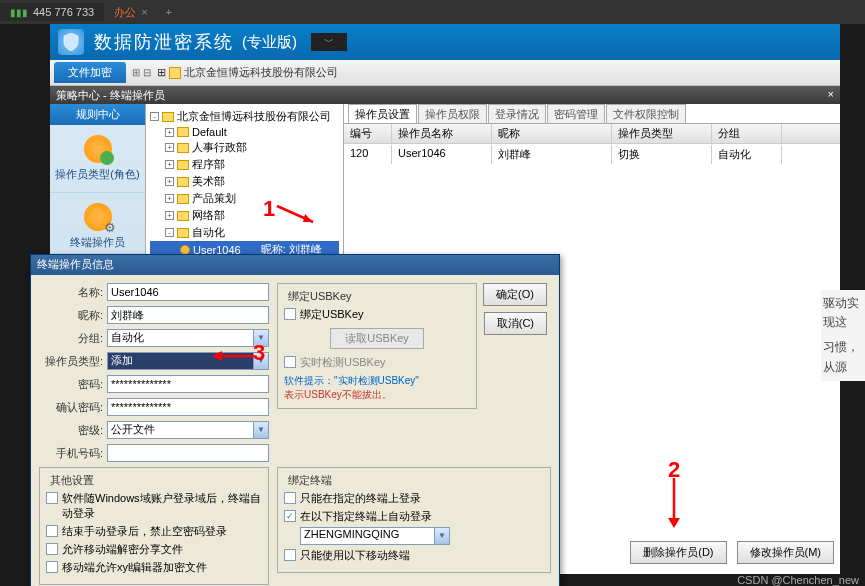 Image resolution: width=865 pixels, height=586 pixels. Describe the element at coordinates (244, 148) in the screenshot. I see `tree-node: +人事行政部` at that location.